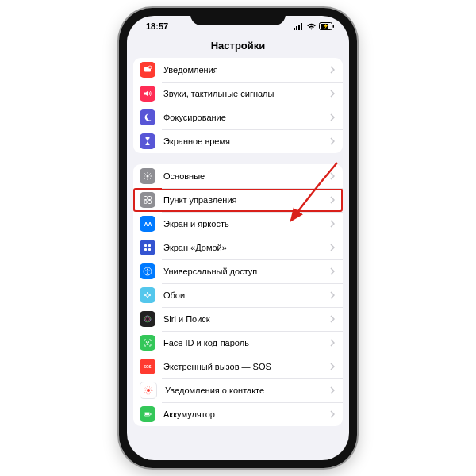 This screenshot has width=476, height=476. Describe the element at coordinates (238, 248) in the screenshot. I see `row-home: Экран «Домой»` at that location.